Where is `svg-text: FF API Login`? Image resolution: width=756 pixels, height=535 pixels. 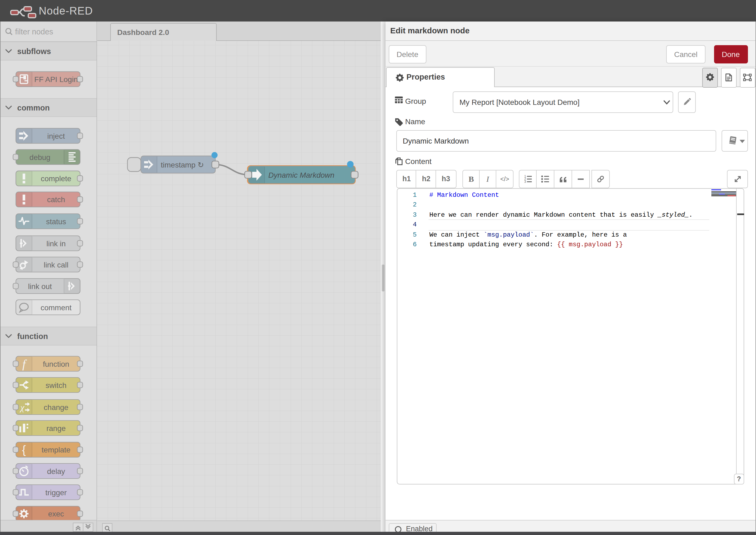
svg-text: FF API Login is located at coordinates (56, 80).